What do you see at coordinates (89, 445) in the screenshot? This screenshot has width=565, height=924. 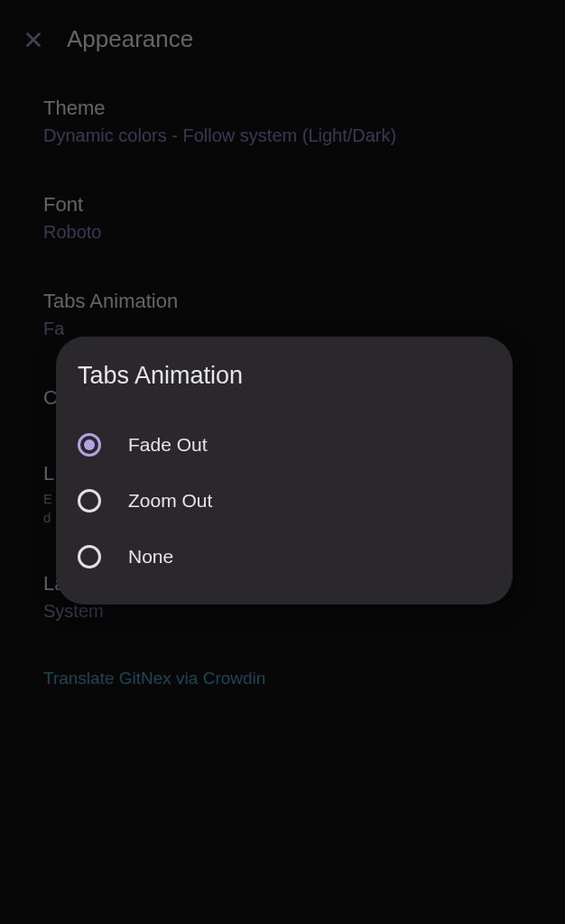 I see `radio-inner-icon` at bounding box center [89, 445].